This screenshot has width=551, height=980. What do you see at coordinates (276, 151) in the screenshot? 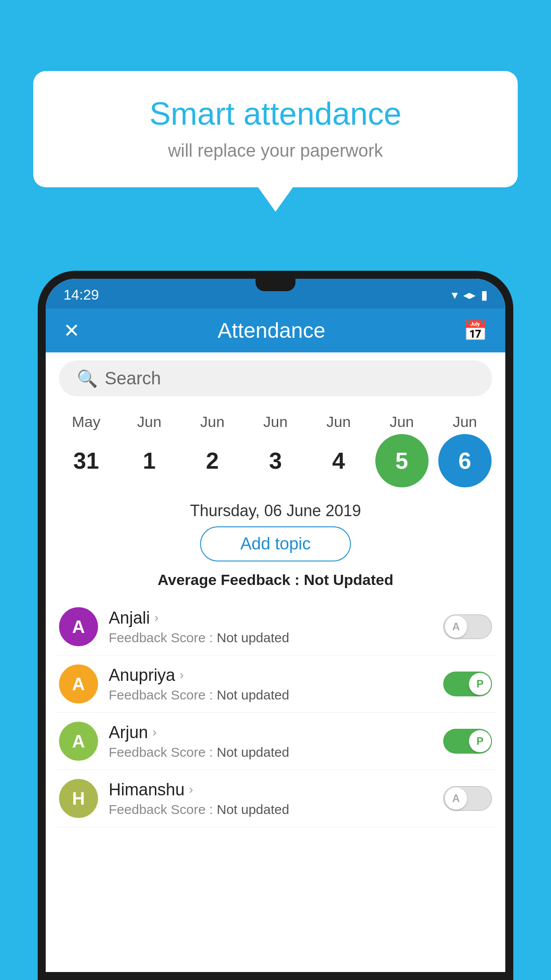
I see `bubble-subtitle: will replace your paperwork` at bounding box center [276, 151].